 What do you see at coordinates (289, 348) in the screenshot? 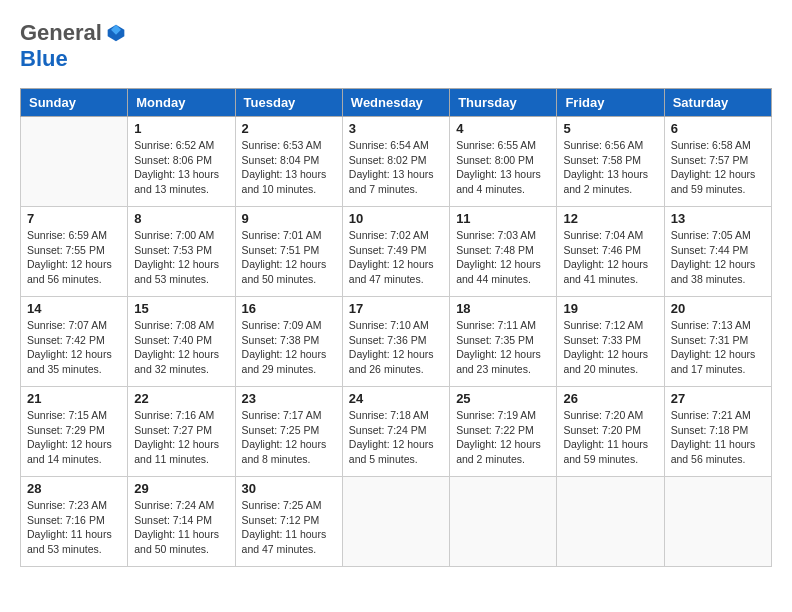
I see `day-info: Sunrise: 7:09 AMSunset: 7:38 PMDaylight:…` at bounding box center [289, 348].